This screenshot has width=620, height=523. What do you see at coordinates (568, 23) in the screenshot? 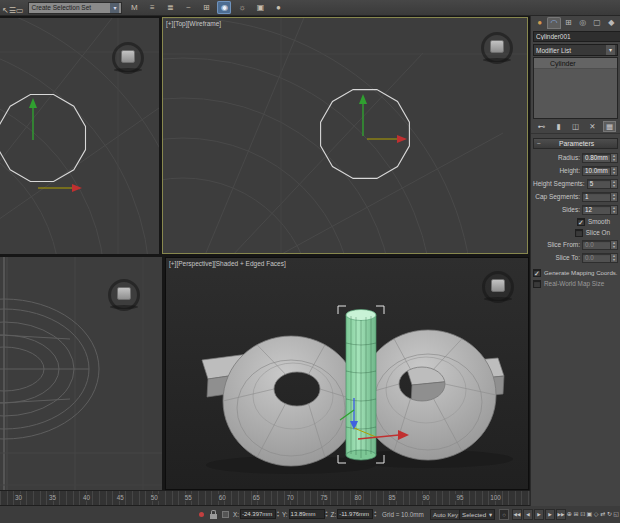
I see `hierarchy-tab: ⊞` at bounding box center [568, 23].